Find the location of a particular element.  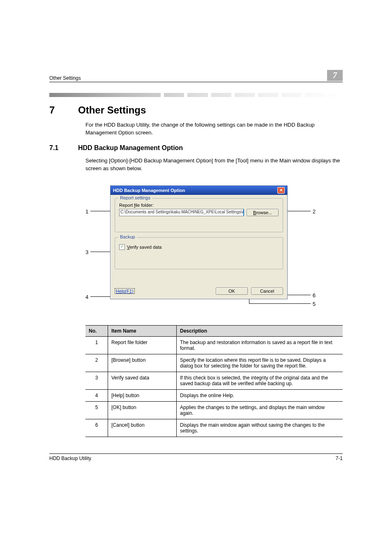

breadcrumb: Other Settings is located at coordinates (65, 78).